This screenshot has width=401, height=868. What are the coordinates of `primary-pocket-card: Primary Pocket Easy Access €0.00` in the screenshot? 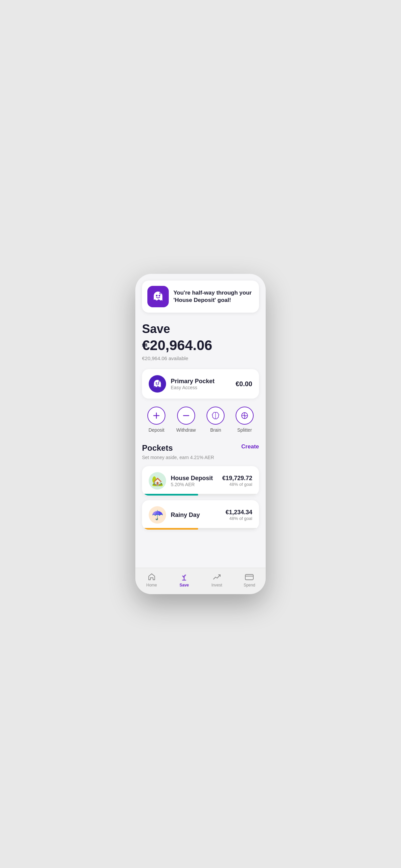 It's located at (201, 384).